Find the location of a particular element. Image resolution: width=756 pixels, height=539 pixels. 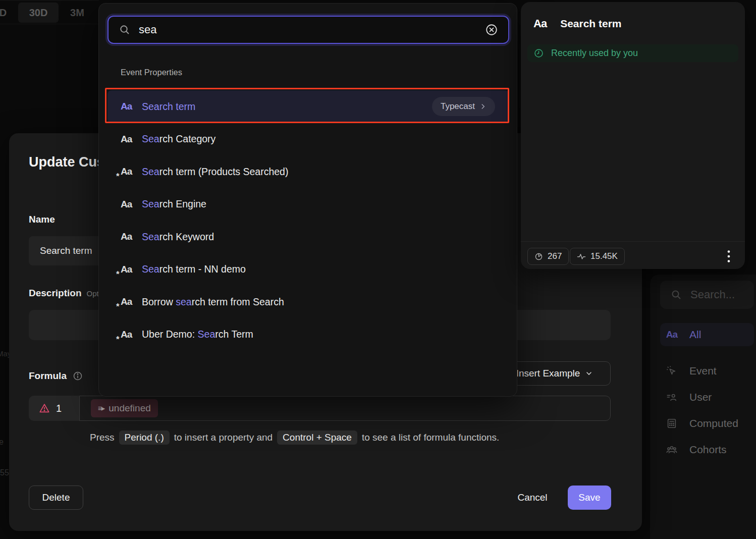

property-type-sidebar: Aa All Event User Computed is located at coordinates (703, 407).